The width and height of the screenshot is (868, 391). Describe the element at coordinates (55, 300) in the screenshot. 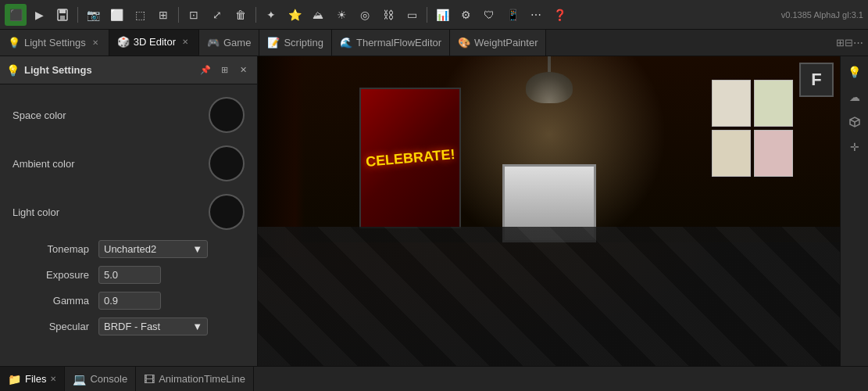

I see `gamma-label: Gamma` at that location.